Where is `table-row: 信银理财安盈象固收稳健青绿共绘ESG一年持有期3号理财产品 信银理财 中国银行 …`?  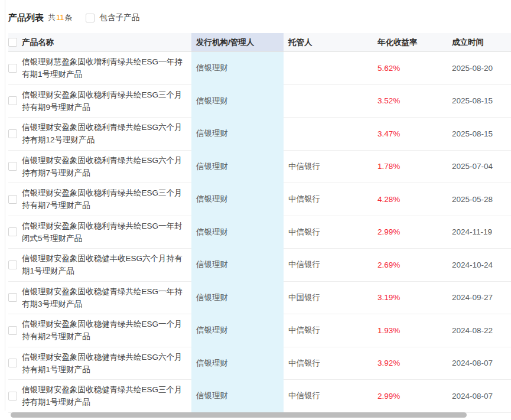
table-row: 信银理财安盈象固收稳健青绿共绘ESG一年持有期3号理财产品 信银理财 中国银行 … is located at coordinates (260, 298).